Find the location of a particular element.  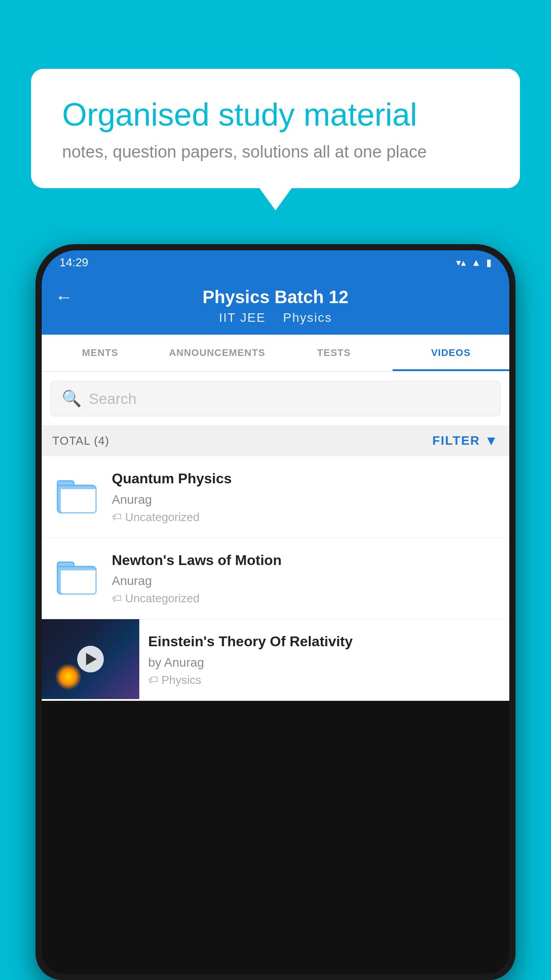

battery-icon: ▮ is located at coordinates (489, 263).